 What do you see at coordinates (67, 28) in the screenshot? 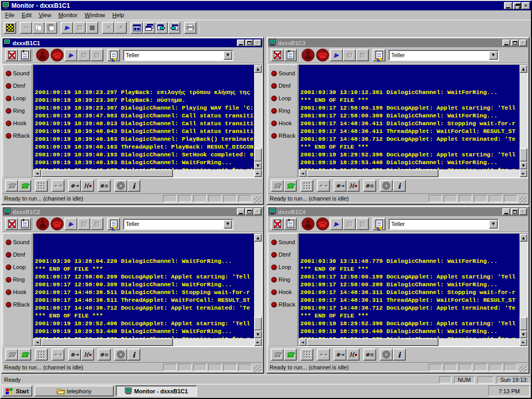
I see `run-button: ▶` at bounding box center [67, 28].